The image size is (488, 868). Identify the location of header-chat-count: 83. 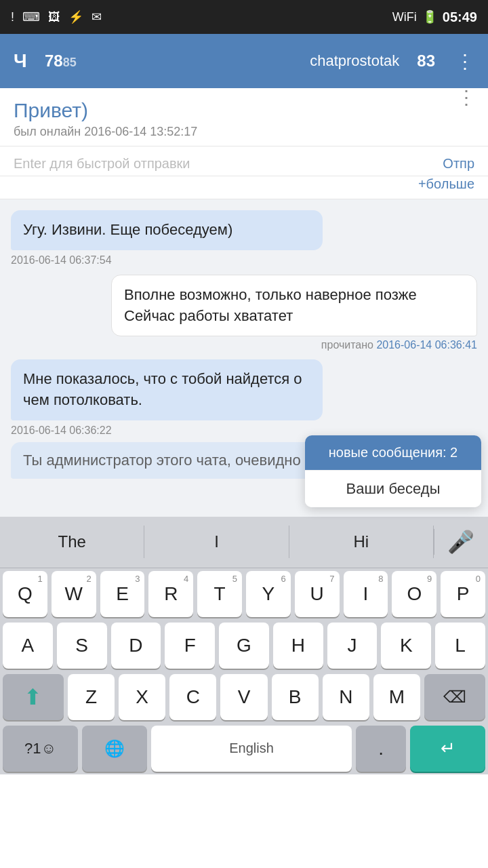
(426, 61).